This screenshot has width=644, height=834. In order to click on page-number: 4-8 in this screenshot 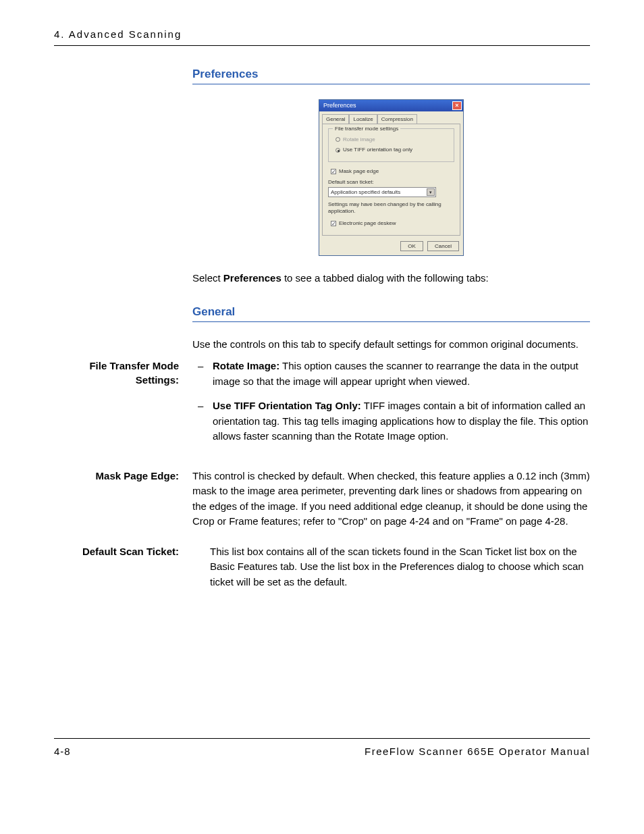, I will do `click(62, 751)`.